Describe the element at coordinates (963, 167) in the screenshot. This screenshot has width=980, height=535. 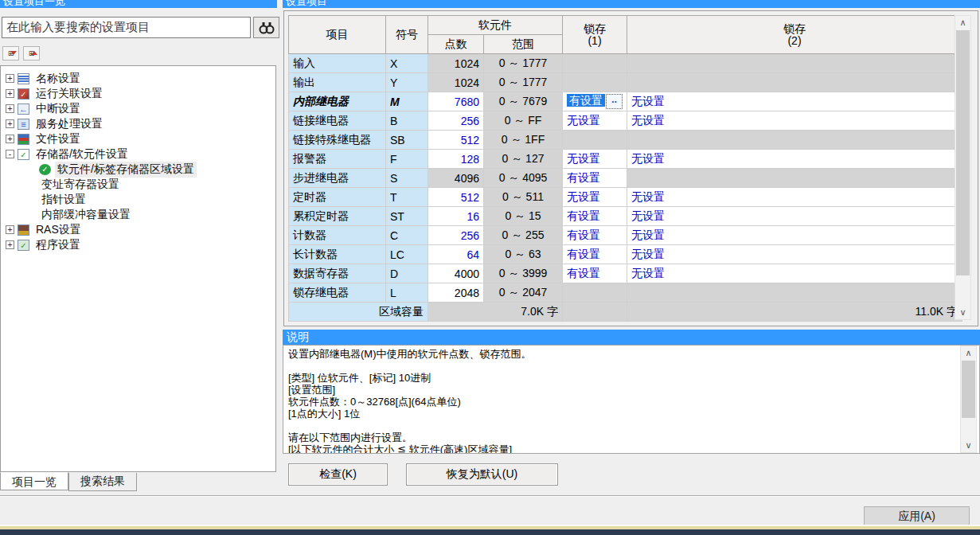
I see `table-scrollbar: ∧ ∨` at that location.